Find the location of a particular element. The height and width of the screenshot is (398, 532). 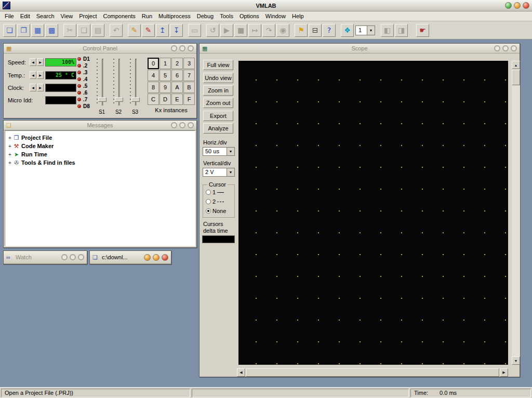

key-a: A is located at coordinates (177, 87).